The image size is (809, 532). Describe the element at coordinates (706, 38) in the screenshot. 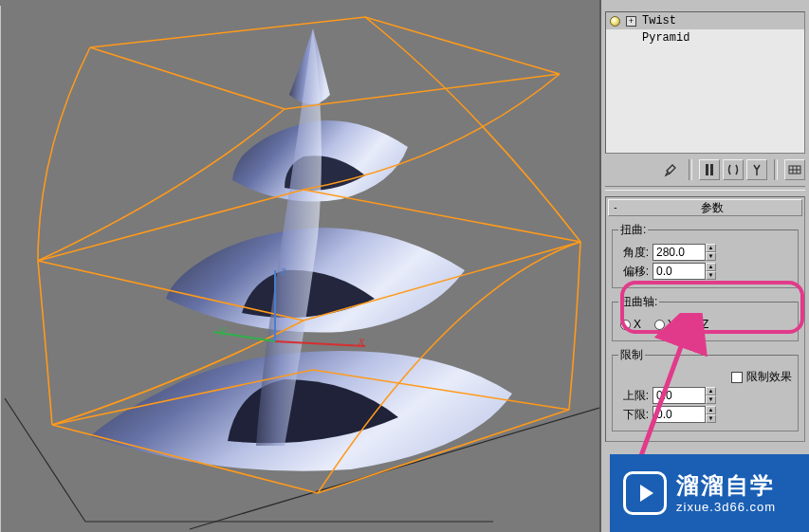

I see `stack-item-pyramid: Pyramid` at that location.